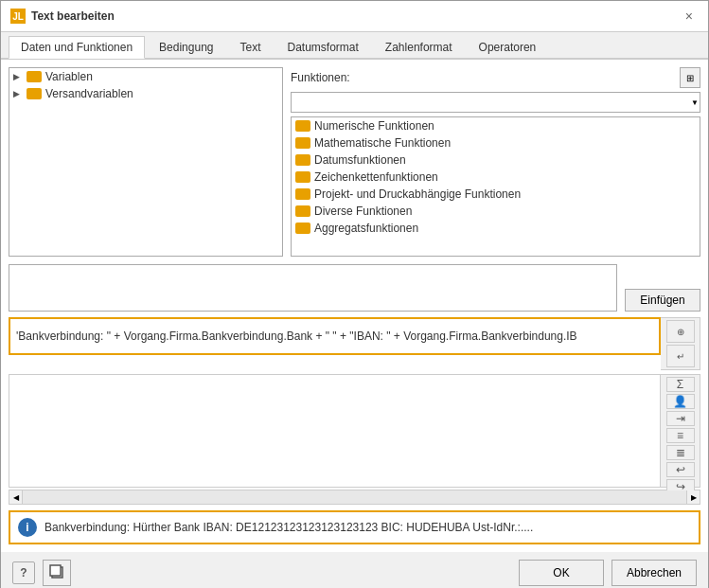  Describe the element at coordinates (681, 419) in the screenshot. I see `indent-icon: ⇥` at that location.